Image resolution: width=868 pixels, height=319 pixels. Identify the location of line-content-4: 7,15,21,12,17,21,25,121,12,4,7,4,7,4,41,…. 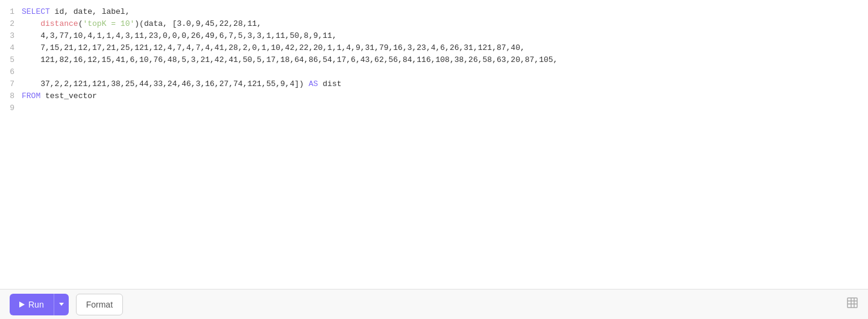
(445, 48).